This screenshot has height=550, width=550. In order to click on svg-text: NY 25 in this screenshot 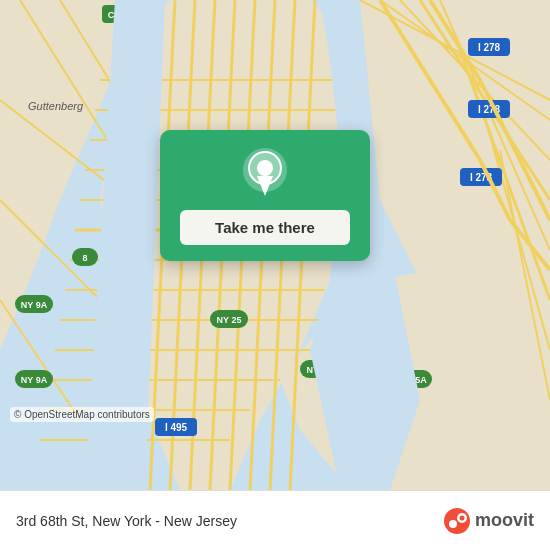, I will do `click(230, 320)`.